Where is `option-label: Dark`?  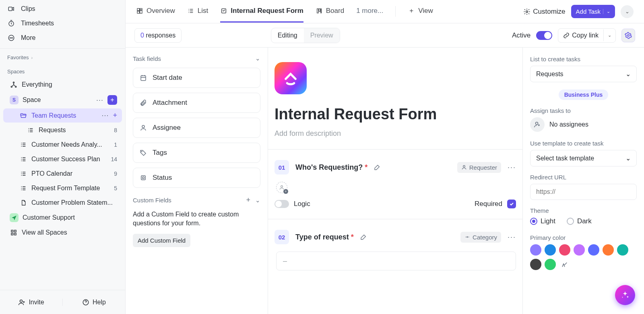
option-label: Dark is located at coordinates (584, 221).